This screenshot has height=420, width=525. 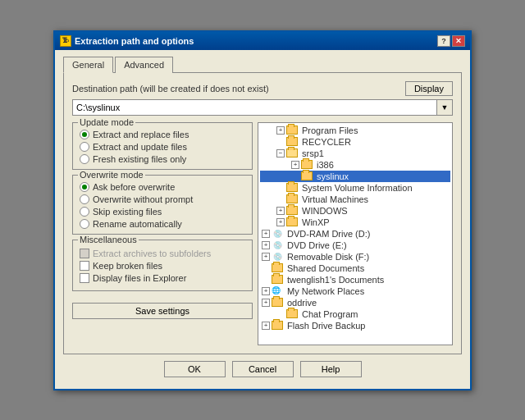 What do you see at coordinates (144, 65) in the screenshot?
I see `tab-advanced: Advanced` at bounding box center [144, 65].